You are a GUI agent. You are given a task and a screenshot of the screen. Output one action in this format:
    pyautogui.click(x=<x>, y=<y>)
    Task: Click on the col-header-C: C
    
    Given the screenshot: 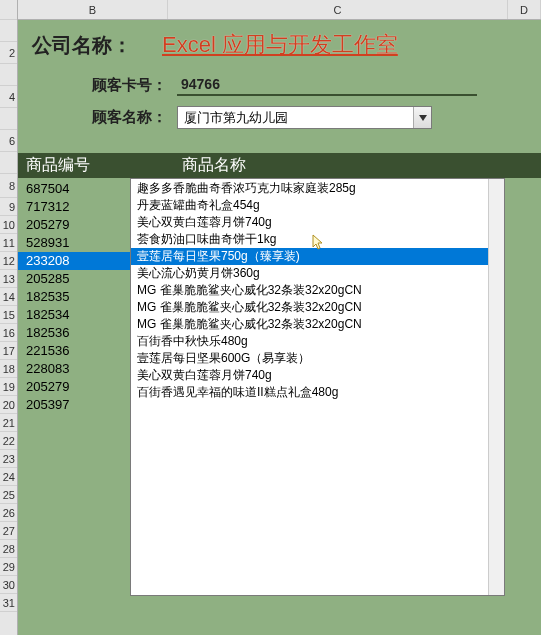 What is the action you would take?
    pyautogui.click(x=338, y=10)
    